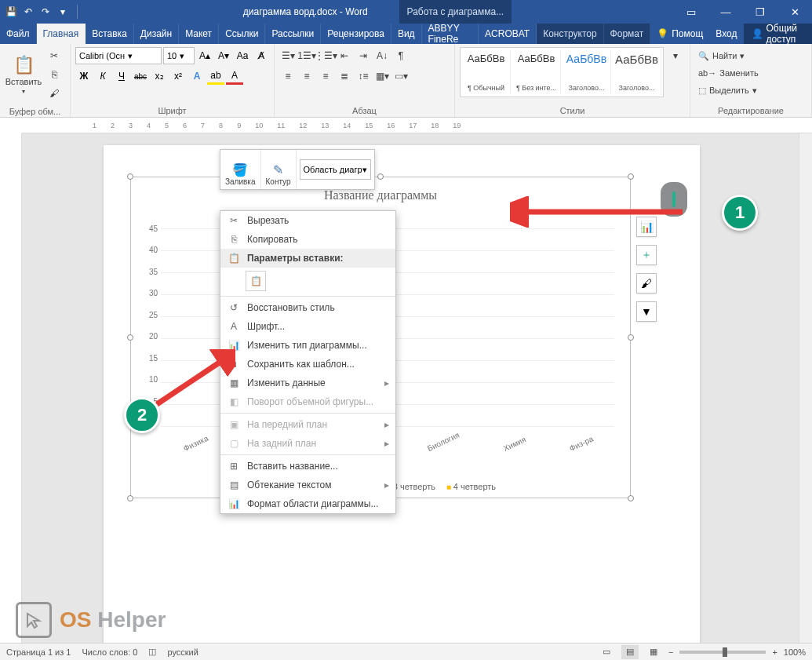  I want to click on tab-file: Файл, so click(19, 34).